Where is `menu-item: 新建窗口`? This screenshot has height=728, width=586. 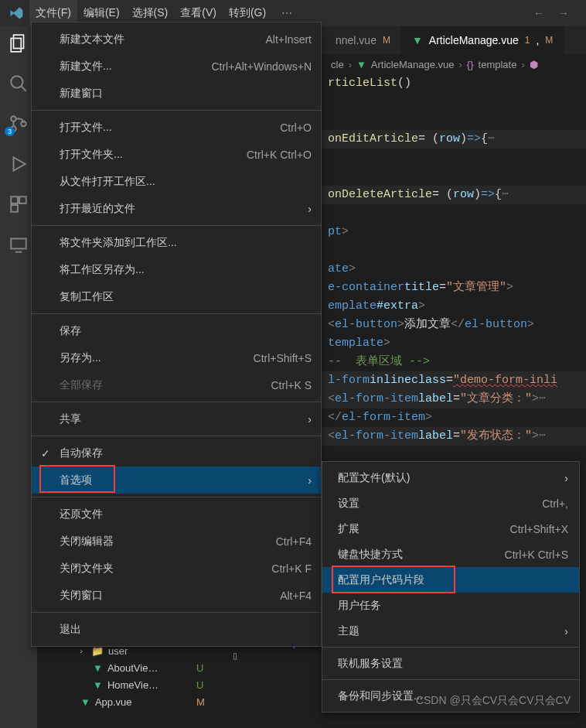 menu-item: 新建窗口 is located at coordinates (176, 93).